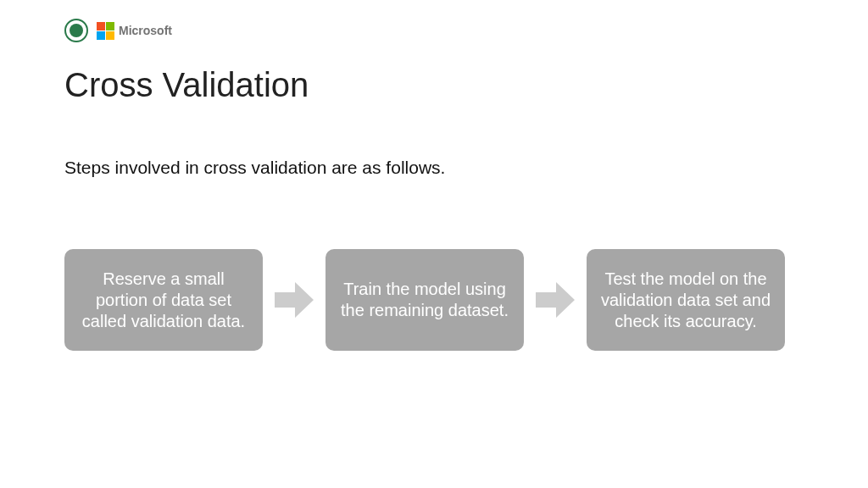  Describe the element at coordinates (76, 30) in the screenshot. I see `institution-seal-icon` at that location.